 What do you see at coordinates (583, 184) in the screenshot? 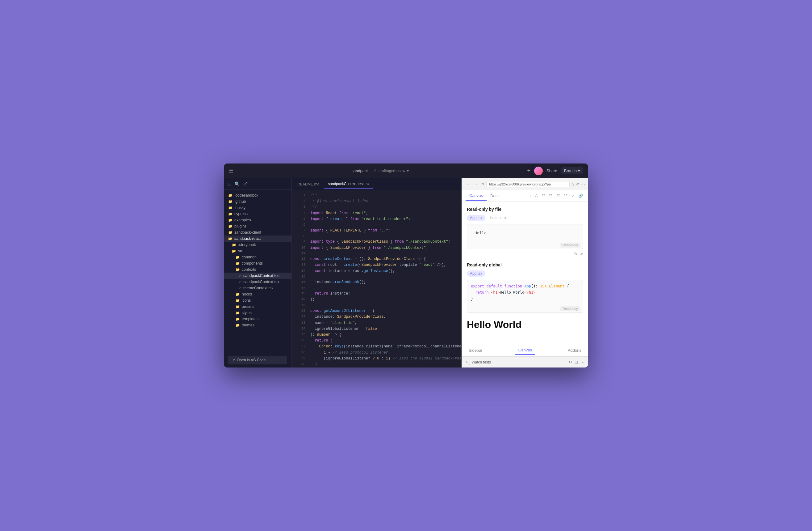
I see `more-options-icon: ⋯` at bounding box center [583, 184].